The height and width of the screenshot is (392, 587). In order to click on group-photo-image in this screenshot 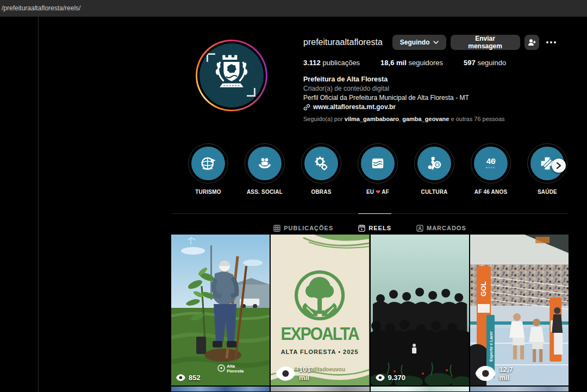, I will do `click(420, 310)`.